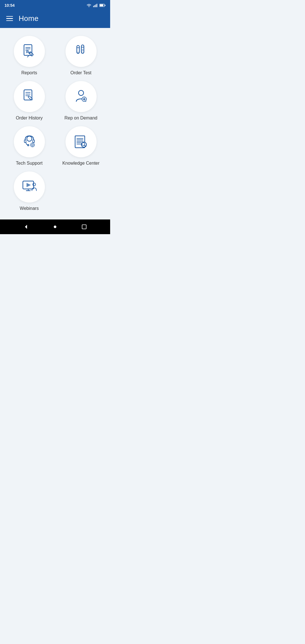  What do you see at coordinates (29, 187) in the screenshot?
I see `webinars-icon-circle` at bounding box center [29, 187].